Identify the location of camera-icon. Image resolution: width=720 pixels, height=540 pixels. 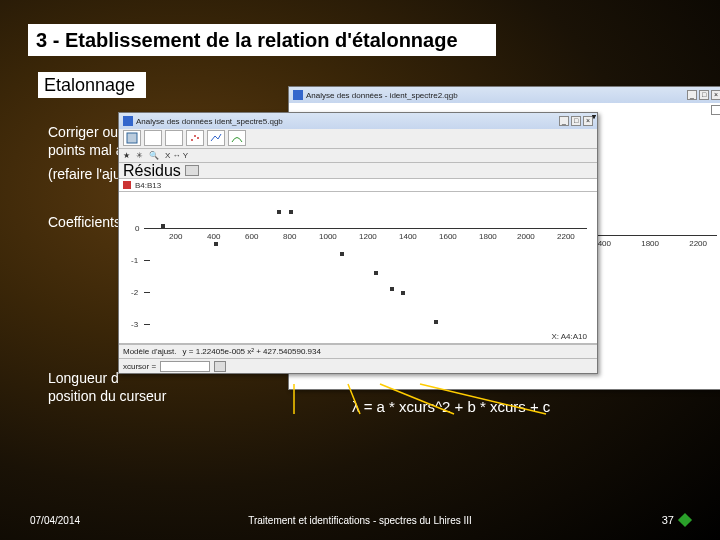
(192, 170).